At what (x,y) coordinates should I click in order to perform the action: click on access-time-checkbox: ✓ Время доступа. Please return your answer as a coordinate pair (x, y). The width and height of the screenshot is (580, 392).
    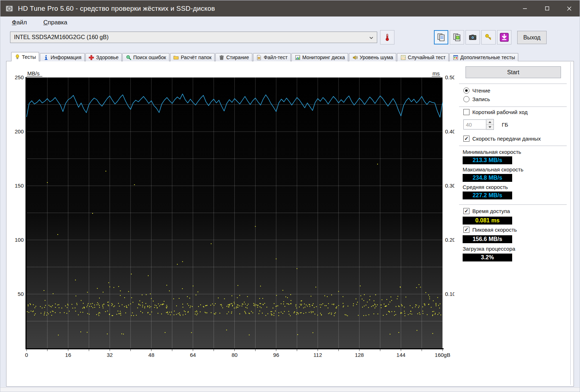
    Looking at the image, I should click on (487, 211).